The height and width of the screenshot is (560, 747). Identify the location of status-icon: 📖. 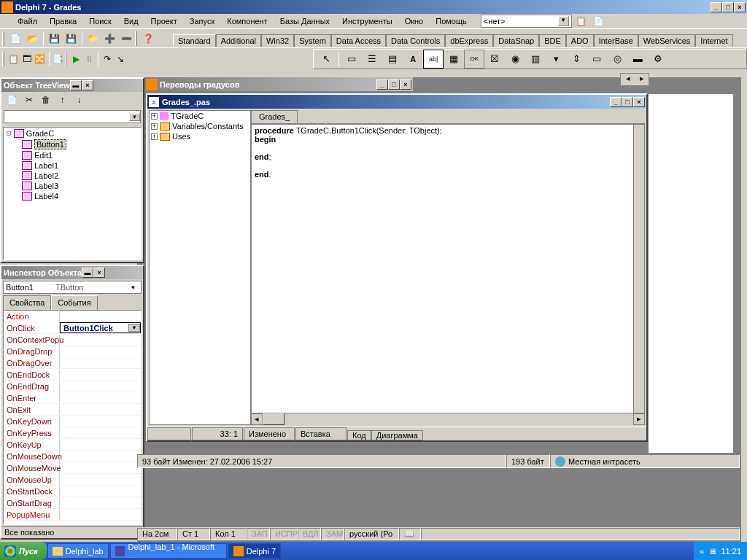
(410, 534).